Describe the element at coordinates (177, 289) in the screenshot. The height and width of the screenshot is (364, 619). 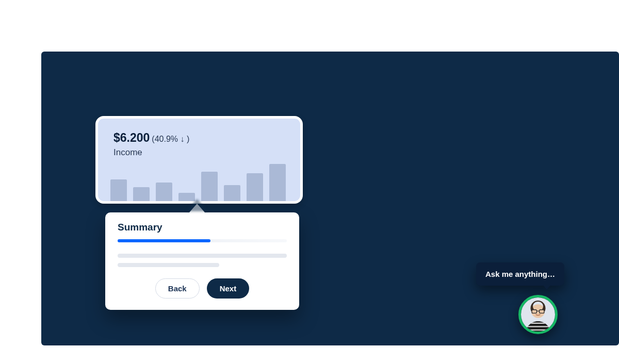
I see `back-button: Back` at that location.